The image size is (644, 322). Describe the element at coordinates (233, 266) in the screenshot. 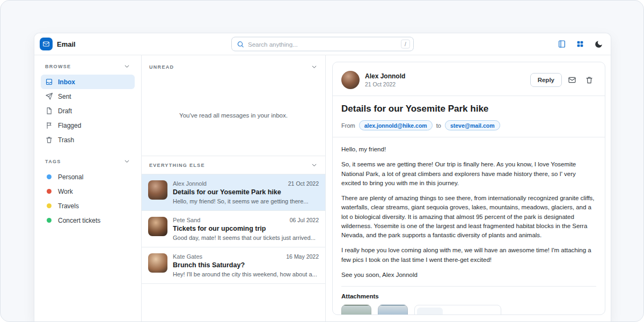

I see `mail-list-item: Kate Gates 16 May 2022 Brunch this Satur…` at that location.